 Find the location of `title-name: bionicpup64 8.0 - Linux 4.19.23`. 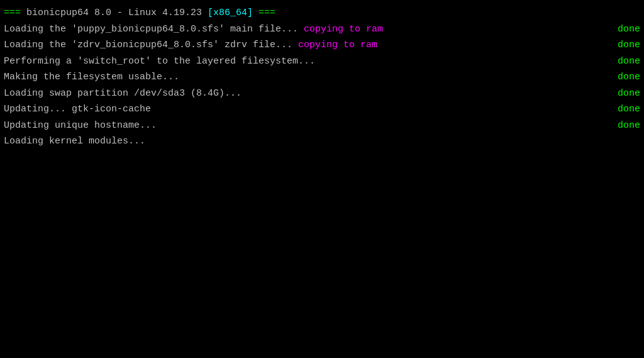

title-name: bionicpup64 8.0 - Linux 4.19.23 is located at coordinates (117, 13).